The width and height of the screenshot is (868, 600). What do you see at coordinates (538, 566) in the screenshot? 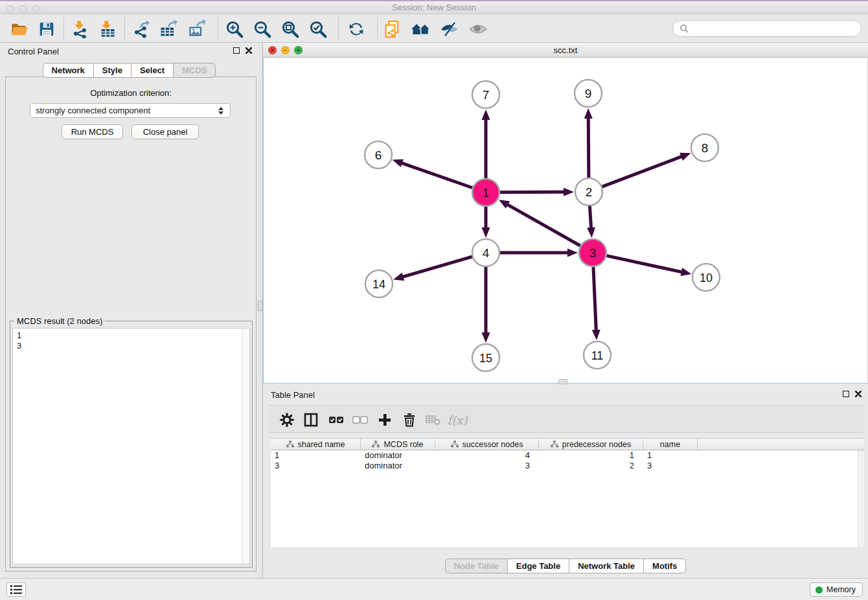
I see `tab-edge-table: Edge Table` at bounding box center [538, 566].